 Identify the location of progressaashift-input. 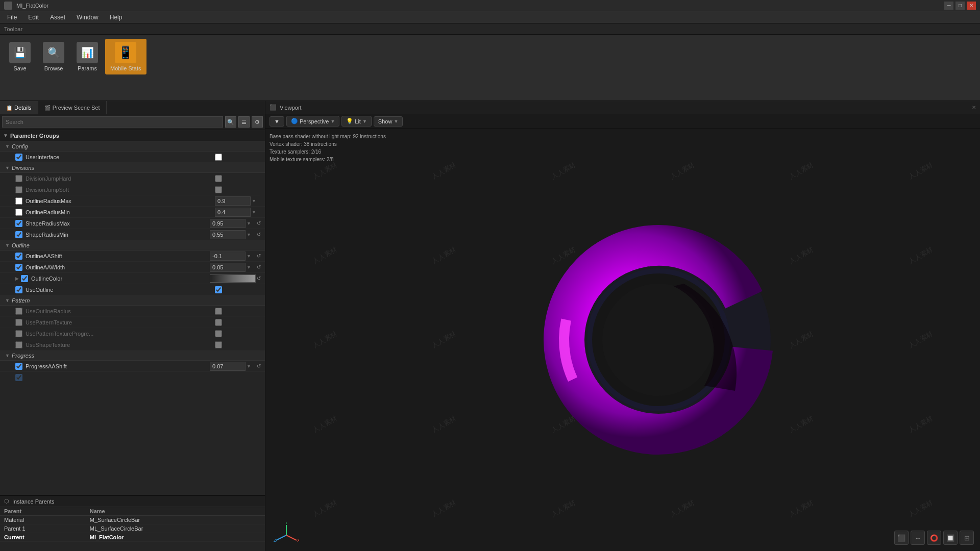
(228, 366).